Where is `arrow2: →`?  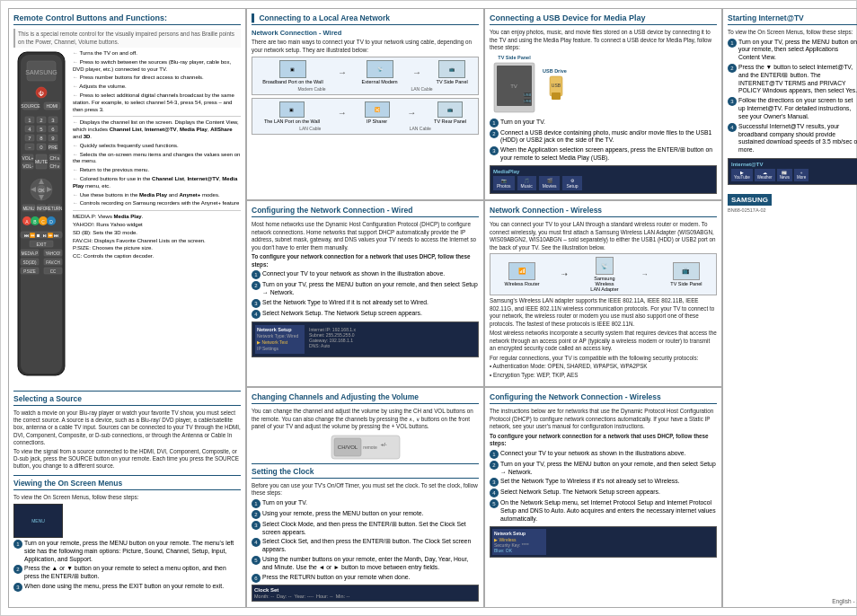
arrow2: → is located at coordinates (417, 72).